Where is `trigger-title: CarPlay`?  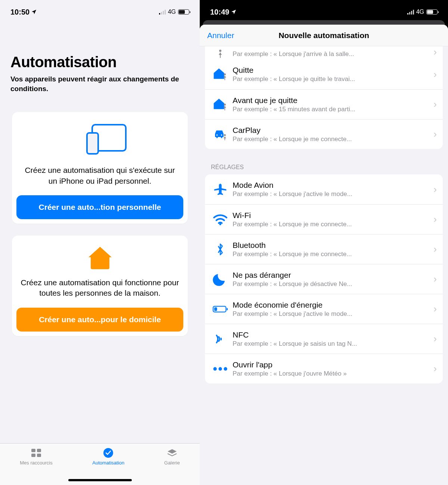 trigger-title: CarPlay is located at coordinates (332, 130).